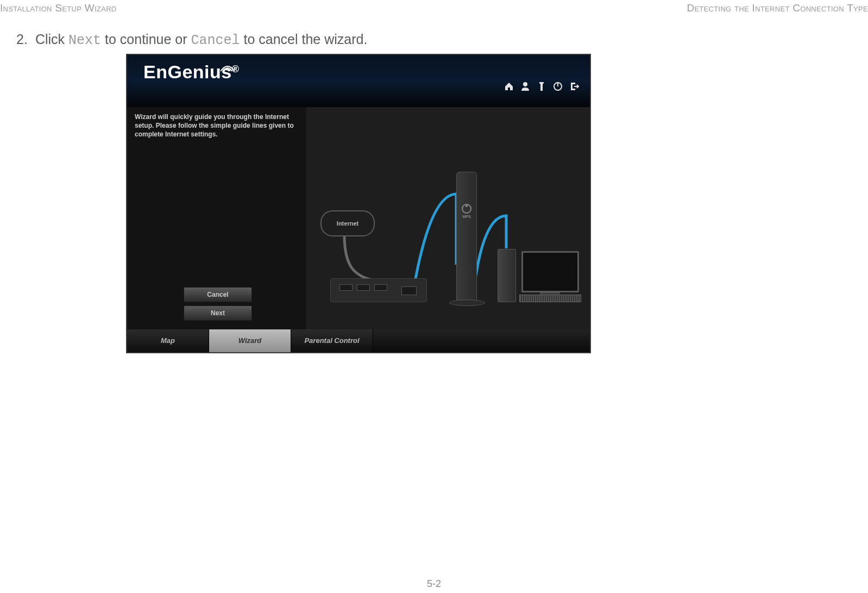 Image resolution: width=868 pixels, height=593 pixels. What do you see at coordinates (188, 72) in the screenshot?
I see `logo-text: EnGenius` at bounding box center [188, 72].